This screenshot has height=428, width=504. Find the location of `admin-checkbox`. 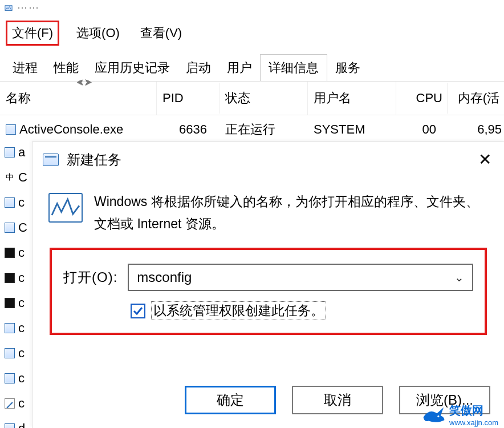

admin-checkbox is located at coordinates (138, 311).